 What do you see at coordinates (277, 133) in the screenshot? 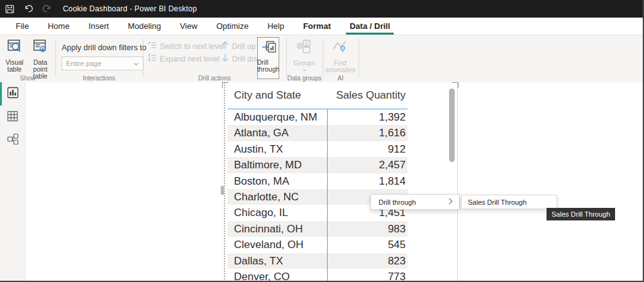
I see `cell-city: Atlanta, GA` at bounding box center [277, 133].